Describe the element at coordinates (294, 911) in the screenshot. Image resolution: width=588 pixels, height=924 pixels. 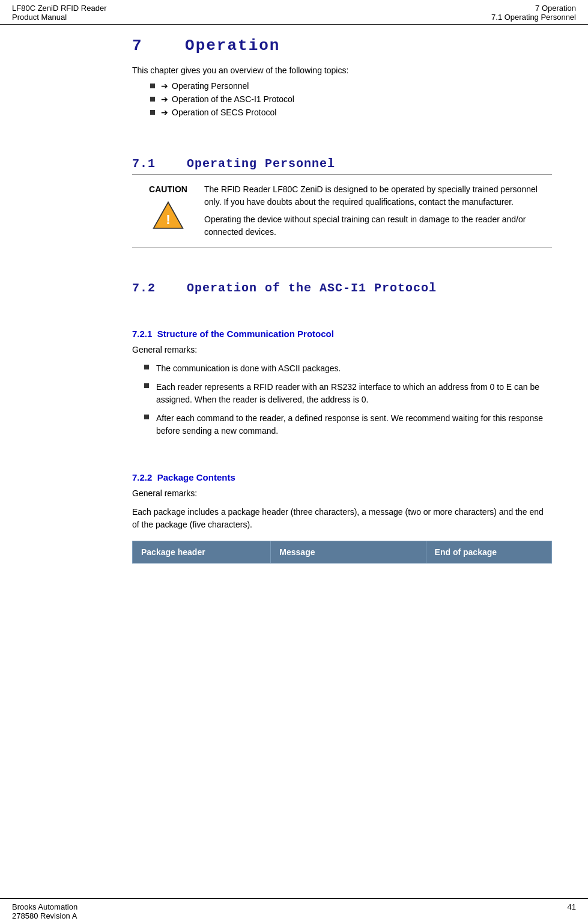
I see `page-footer: Brooks Automation 278580 Revision A 41` at that location.